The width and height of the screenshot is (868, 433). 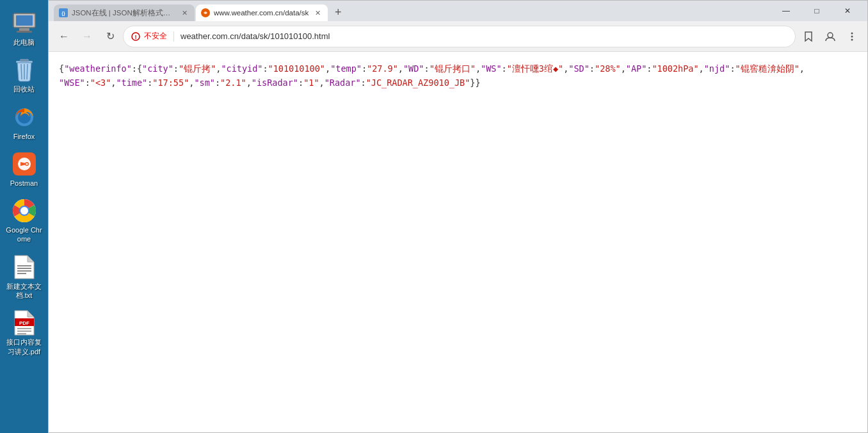 I want to click on address-bar: ! 不安全, so click(x=460, y=37).